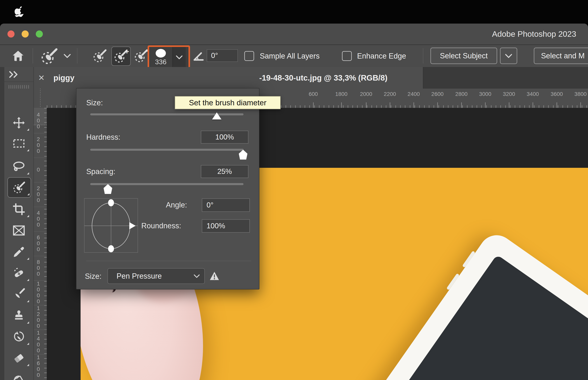 The image size is (588, 380). I want to click on clone-stamp-tool, so click(19, 316).